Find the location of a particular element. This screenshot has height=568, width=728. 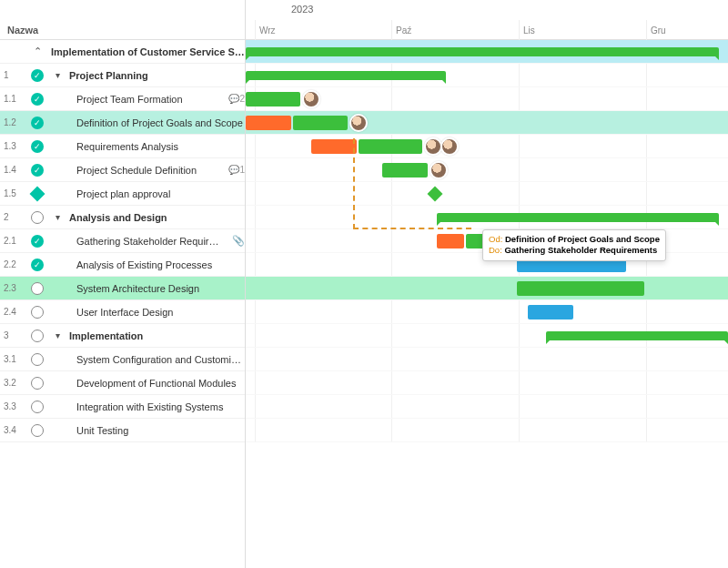

task-name: Gathering Stakeholder Requirements is located at coordinates (136, 241).